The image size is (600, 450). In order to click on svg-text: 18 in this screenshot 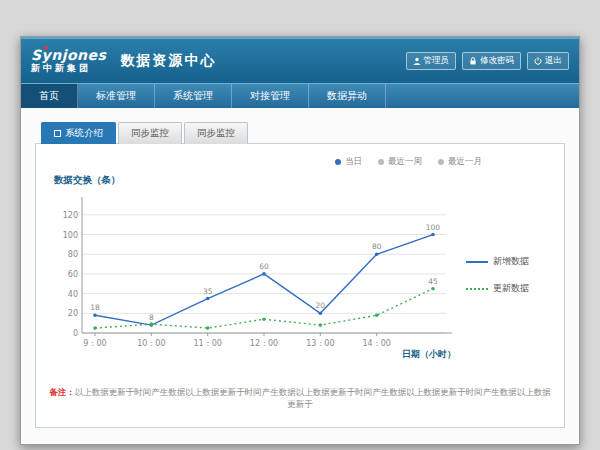, I will do `click(95, 308)`.